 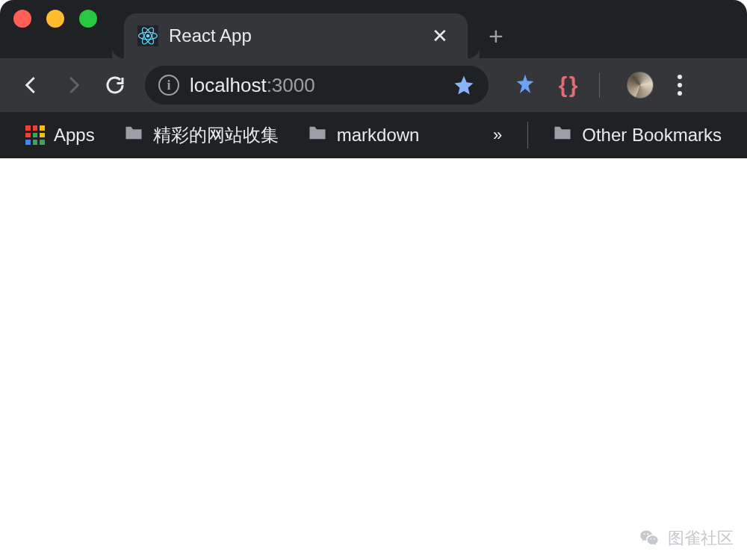 What do you see at coordinates (55, 19) in the screenshot?
I see `window-minimize-button` at bounding box center [55, 19].